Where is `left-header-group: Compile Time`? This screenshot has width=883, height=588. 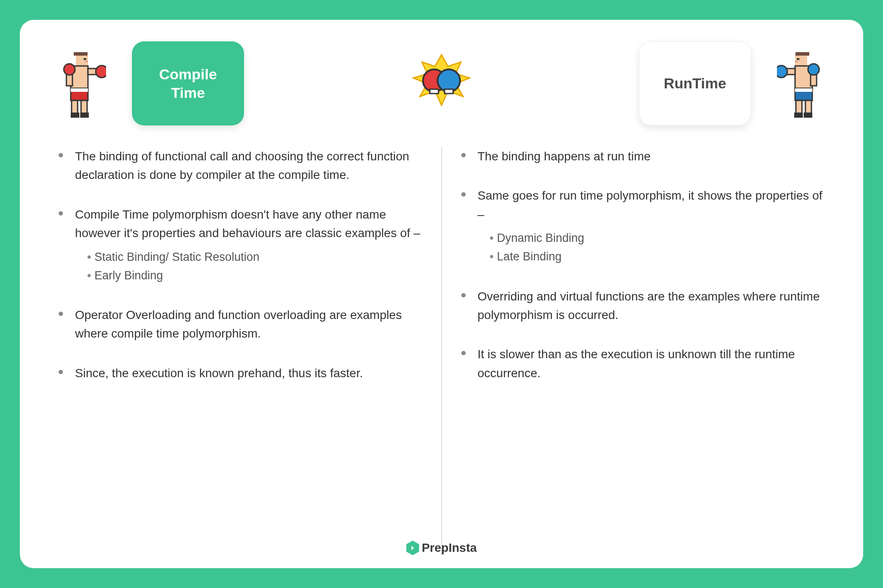
left-header-group: Compile Time is located at coordinates (147, 84).